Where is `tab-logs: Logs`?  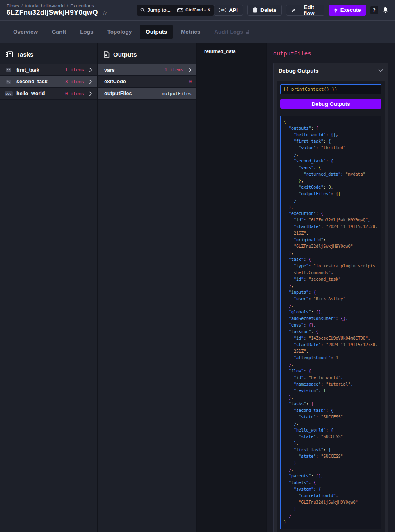
tab-logs: Logs is located at coordinates (87, 32).